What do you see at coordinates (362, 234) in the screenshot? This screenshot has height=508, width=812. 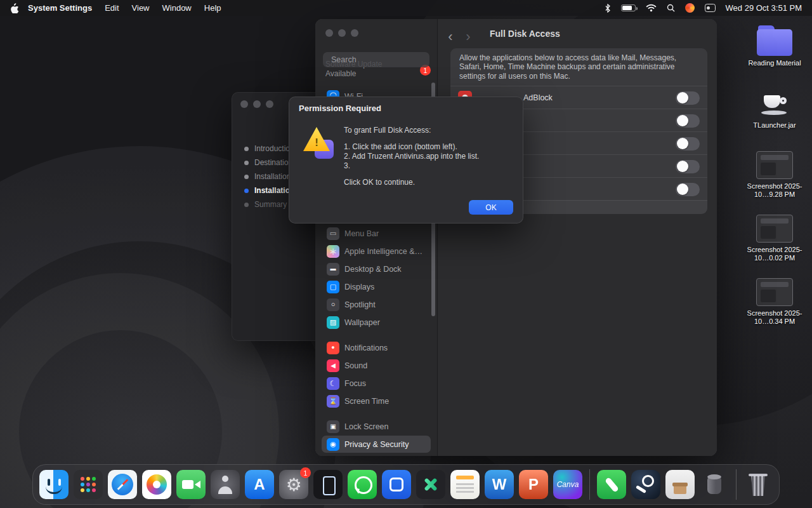 I see `sidebar-item-label: Menu Bar` at bounding box center [362, 234].